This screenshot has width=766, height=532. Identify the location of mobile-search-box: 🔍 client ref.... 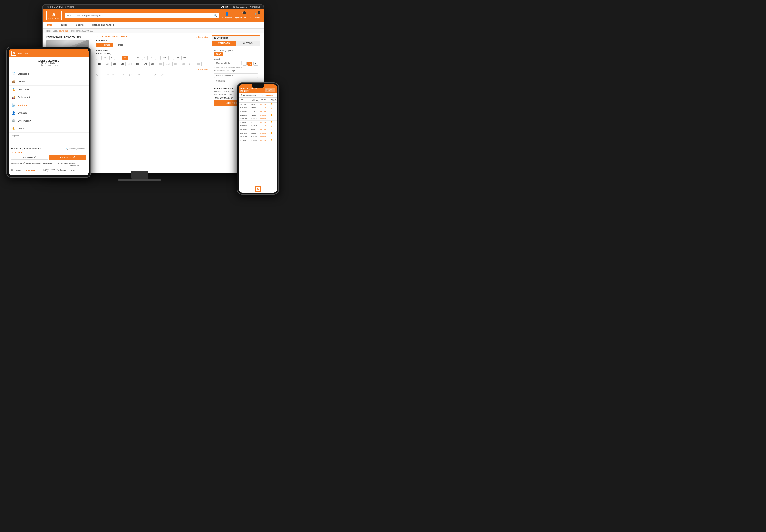
(270, 90).